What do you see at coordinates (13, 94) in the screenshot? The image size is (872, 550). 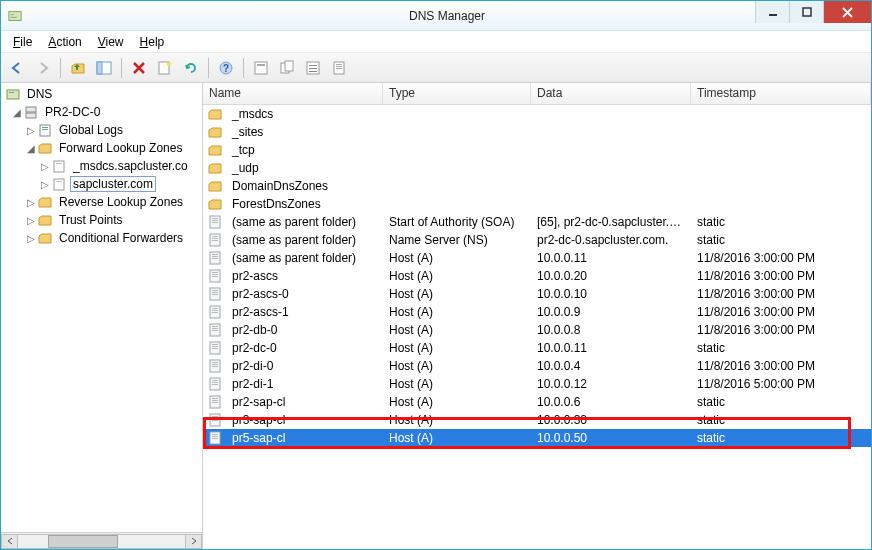 I see `dns-root-icon` at bounding box center [13, 94].